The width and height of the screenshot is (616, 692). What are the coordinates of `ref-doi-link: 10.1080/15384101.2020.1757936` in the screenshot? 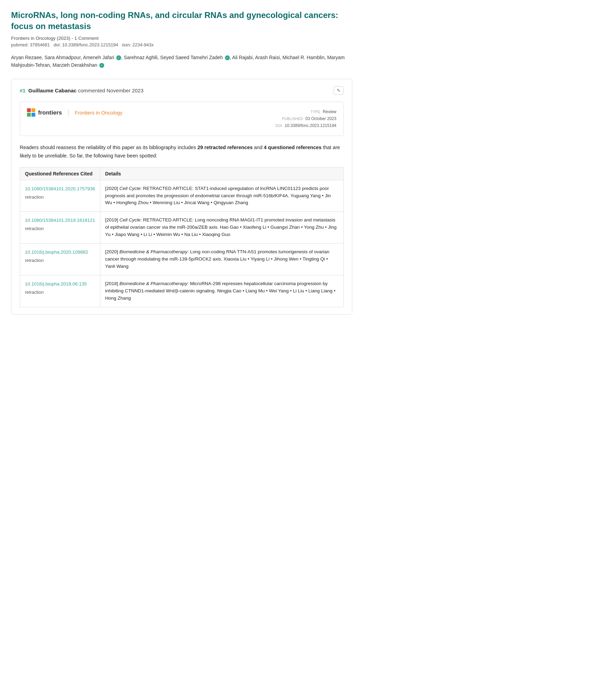 It's located at (60, 189).